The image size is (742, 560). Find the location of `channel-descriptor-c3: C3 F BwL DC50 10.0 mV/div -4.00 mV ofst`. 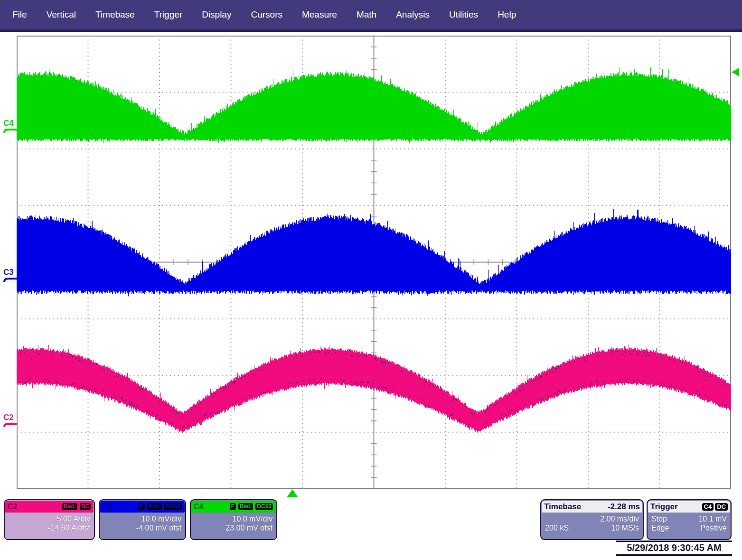

channel-descriptor-c3: C3 F BwL DC50 10.0 mV/div -4.00 mV ofst is located at coordinates (142, 520).